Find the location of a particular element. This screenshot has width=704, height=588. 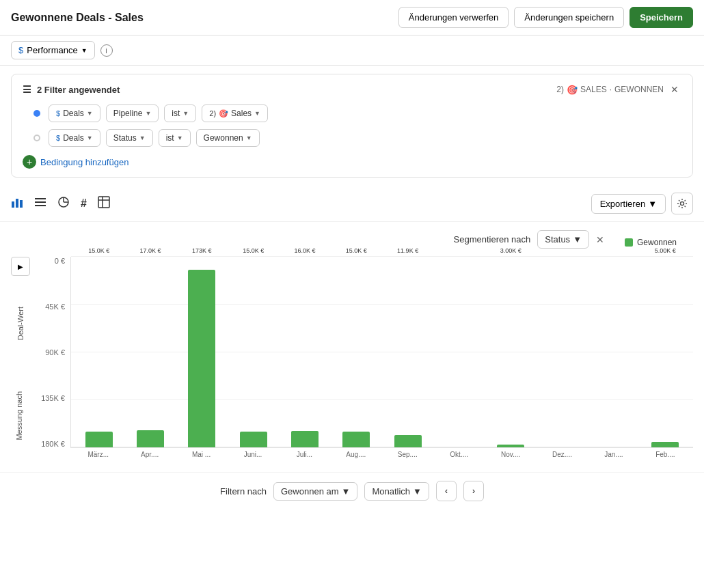

filter-icon: ☰ is located at coordinates (27, 89).